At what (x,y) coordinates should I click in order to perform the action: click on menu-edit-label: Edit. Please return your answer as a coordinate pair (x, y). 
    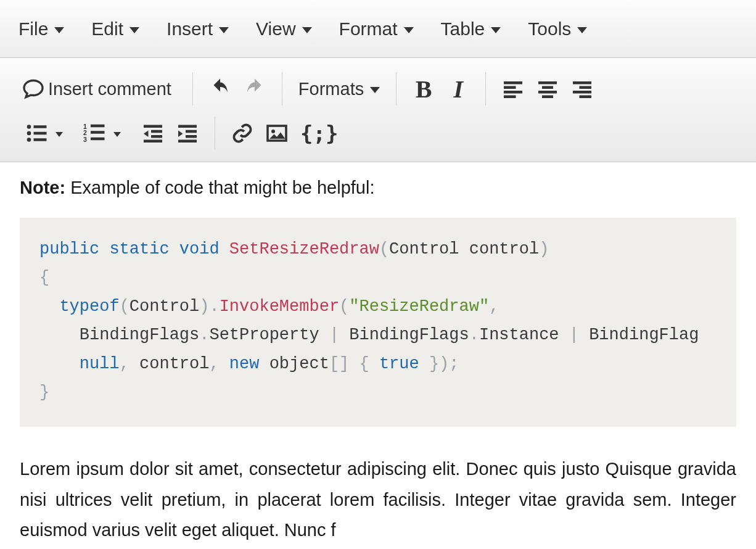
    Looking at the image, I should click on (107, 29).